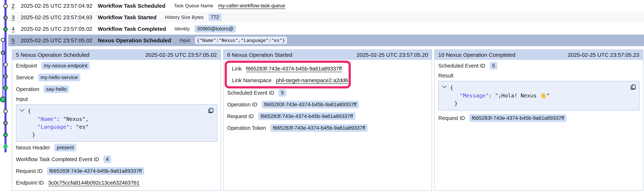 This screenshot has width=644, height=193. I want to click on event-attribute-badge: 30960@totoro@, so click(215, 29).